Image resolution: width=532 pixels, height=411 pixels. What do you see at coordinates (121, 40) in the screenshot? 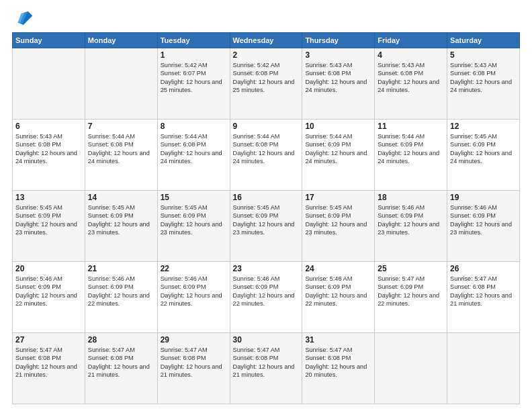
I see `header-cell-monday: Monday` at bounding box center [121, 40].